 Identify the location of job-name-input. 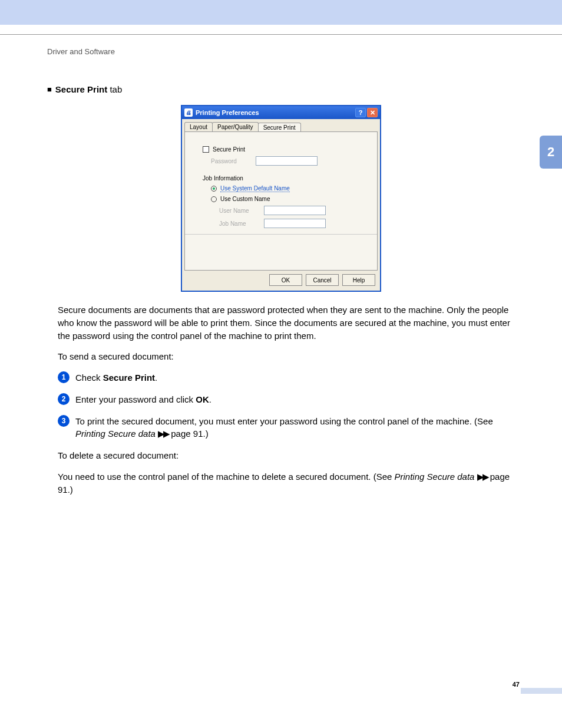
(295, 223).